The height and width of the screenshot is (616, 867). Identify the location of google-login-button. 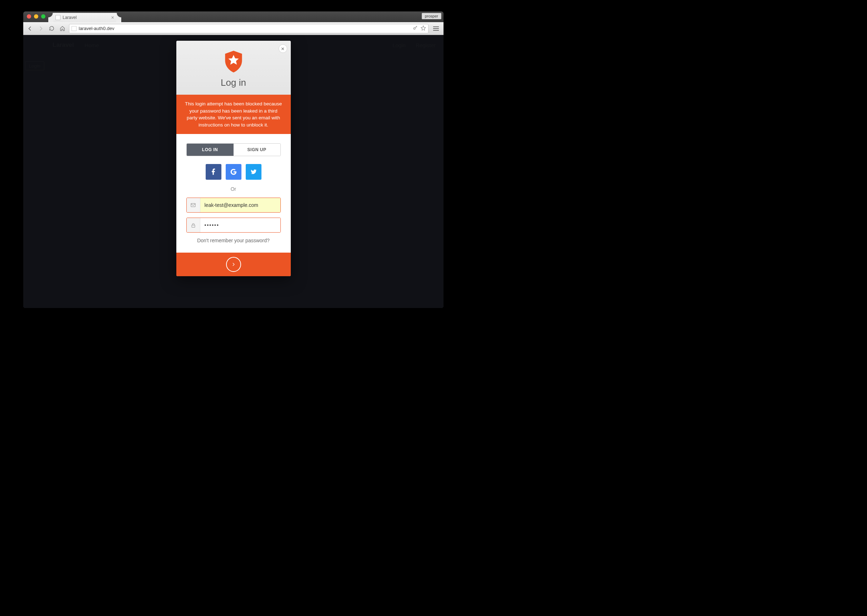
(234, 172).